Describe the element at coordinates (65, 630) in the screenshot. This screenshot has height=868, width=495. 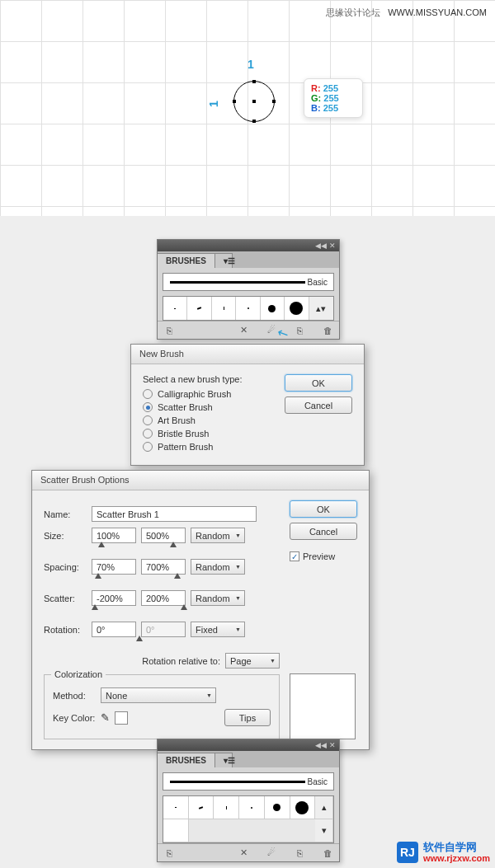
I see `rotation-label: Rotation:` at that location.